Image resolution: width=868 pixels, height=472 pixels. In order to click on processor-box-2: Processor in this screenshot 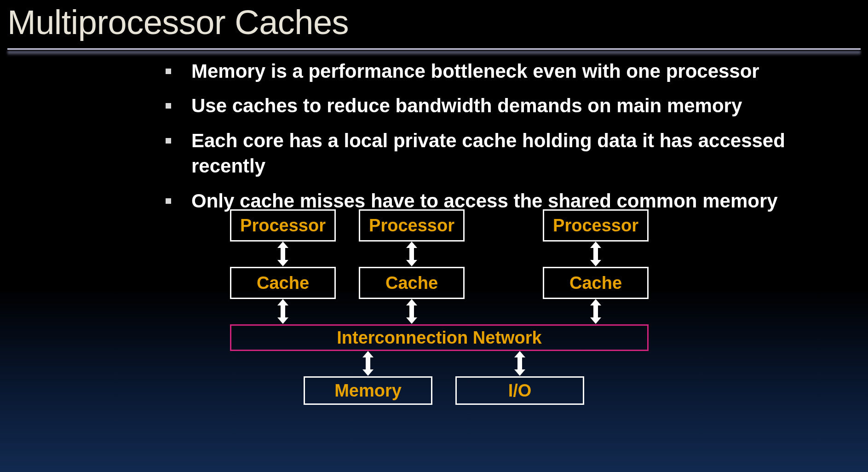, I will do `click(412, 225)`.